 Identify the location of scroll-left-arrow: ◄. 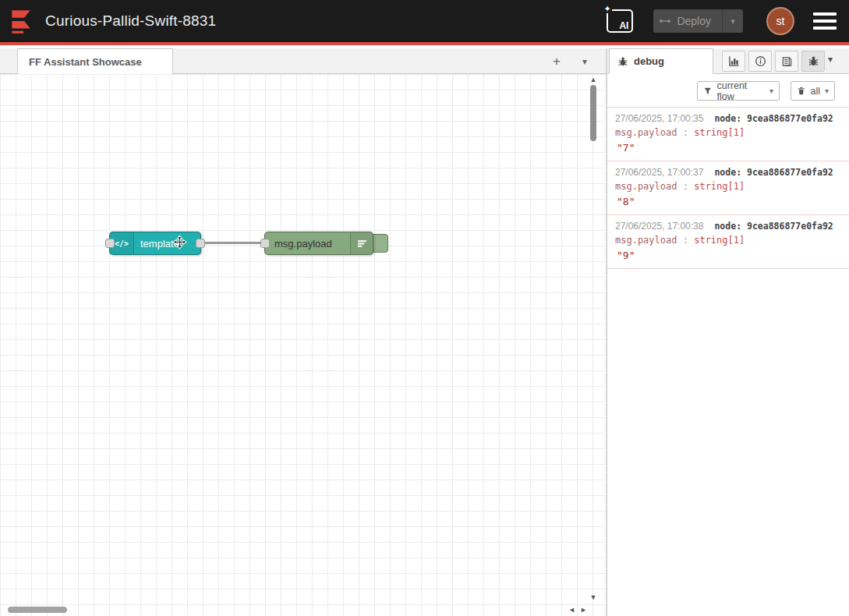
(572, 610).